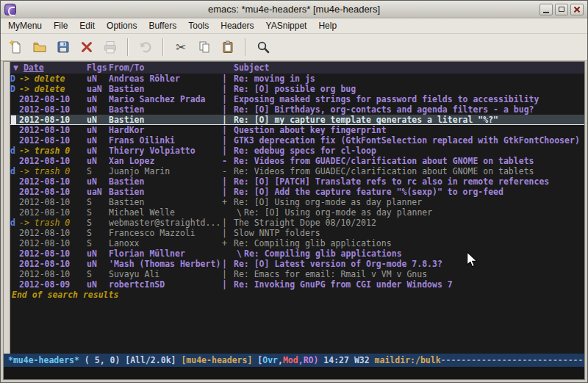 Image resolution: width=588 pixels, height=383 pixels. I want to click on message-row: d-> trash 0uNThierry Volpiatto|Re: edebu…, so click(297, 151).